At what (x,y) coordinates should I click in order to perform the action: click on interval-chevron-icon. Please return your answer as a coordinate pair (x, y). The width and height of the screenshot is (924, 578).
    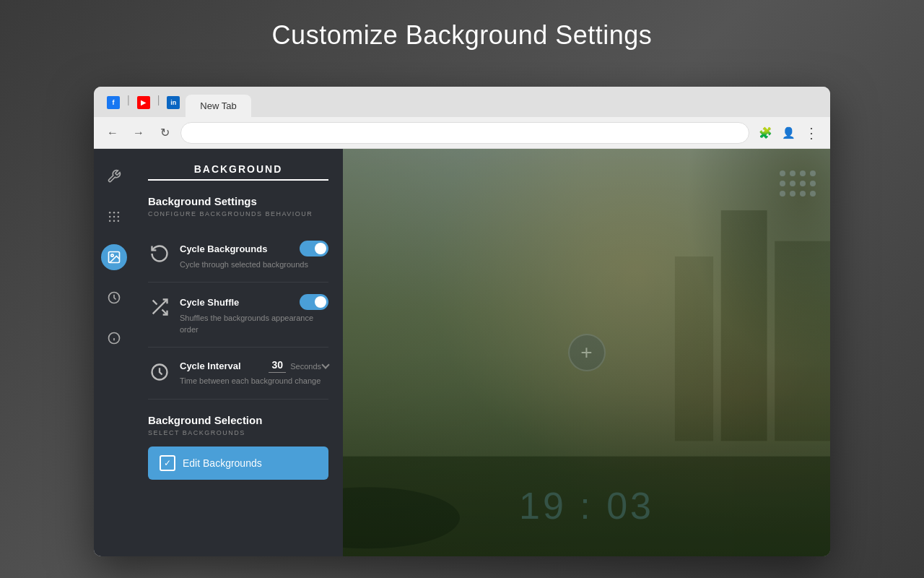
    Looking at the image, I should click on (325, 366).